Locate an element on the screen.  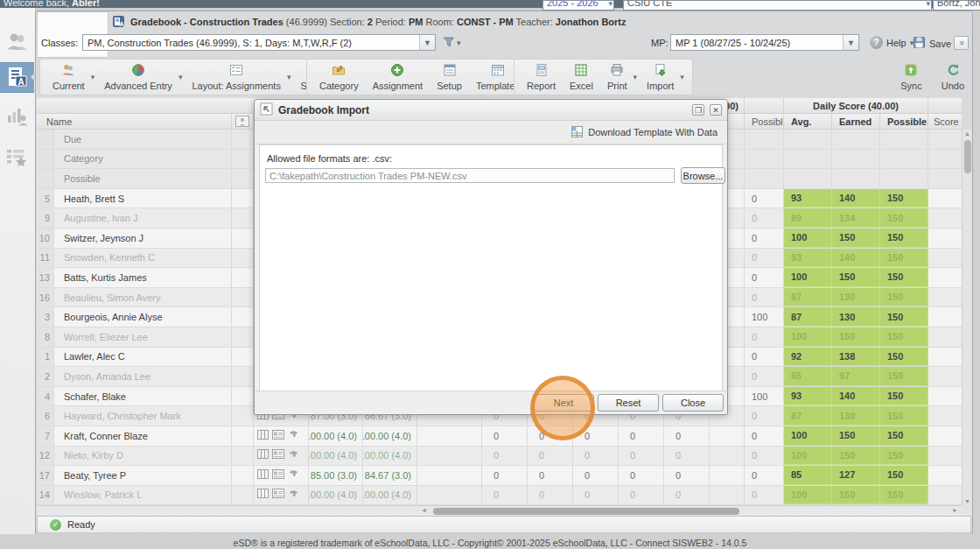
sidebar-item-students is located at coordinates (18, 42).